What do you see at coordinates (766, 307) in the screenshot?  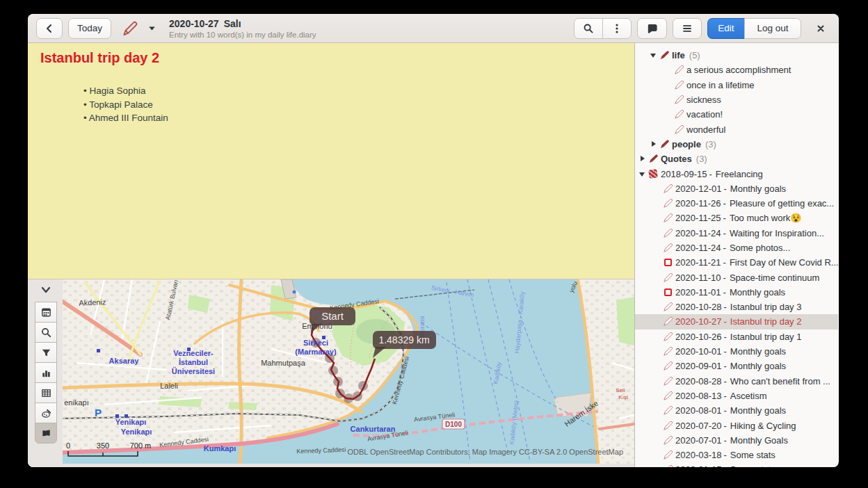 I see `sidebar-entry-title: Istanbul trip day 3` at bounding box center [766, 307].